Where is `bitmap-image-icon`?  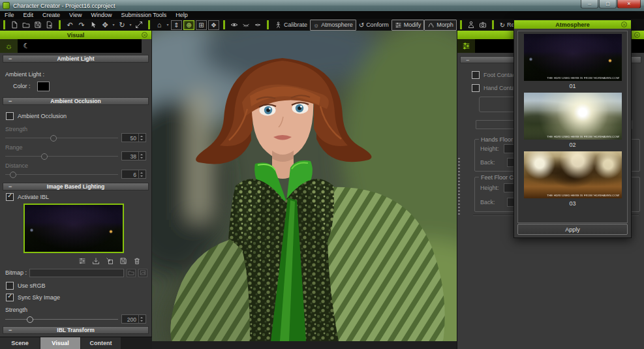 bitmap-image-icon is located at coordinates (143, 273).